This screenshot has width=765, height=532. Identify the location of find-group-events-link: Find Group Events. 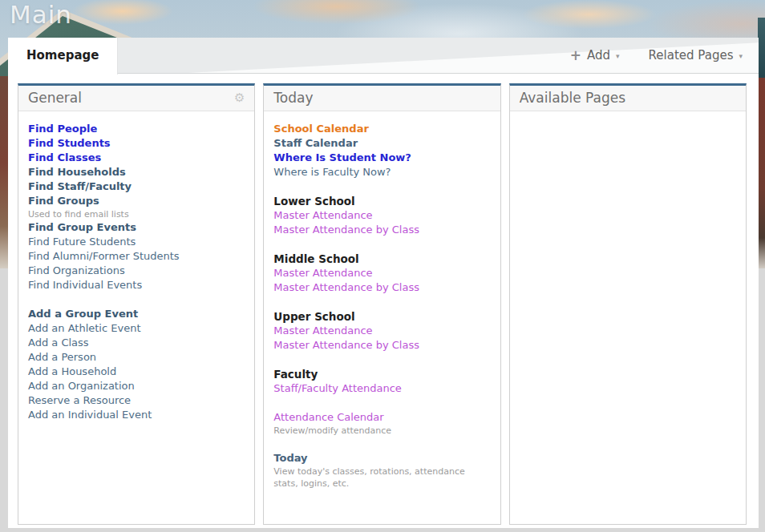
(136, 228).